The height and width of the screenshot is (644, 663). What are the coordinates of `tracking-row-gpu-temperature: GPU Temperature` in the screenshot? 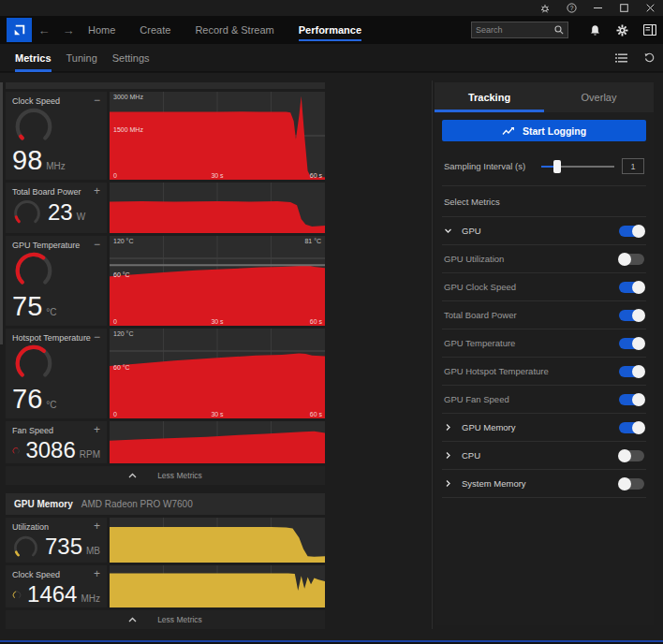 It's located at (544, 344).